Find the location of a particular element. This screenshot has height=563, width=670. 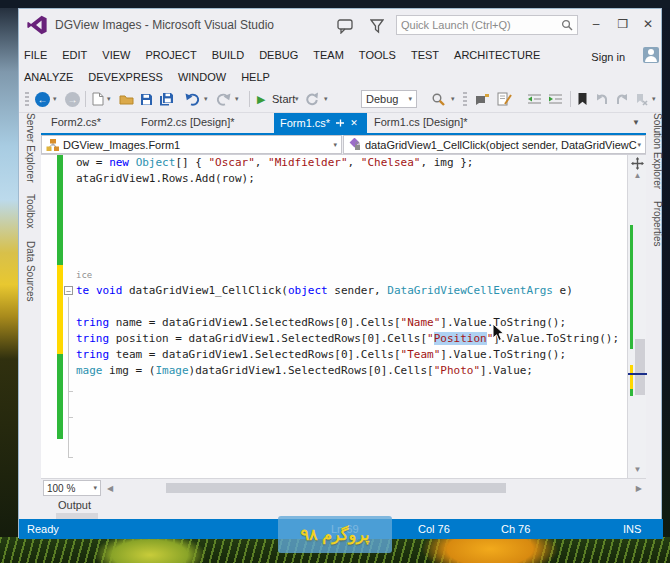

active-tab-label: Form1.cs* is located at coordinates (305, 123).